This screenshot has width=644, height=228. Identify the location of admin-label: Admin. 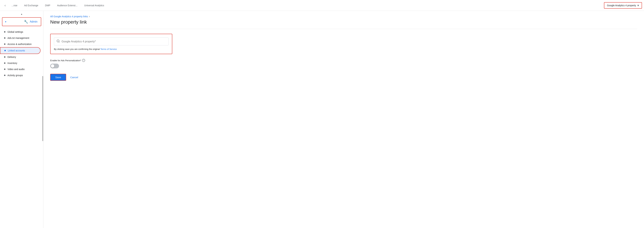
(34, 22).